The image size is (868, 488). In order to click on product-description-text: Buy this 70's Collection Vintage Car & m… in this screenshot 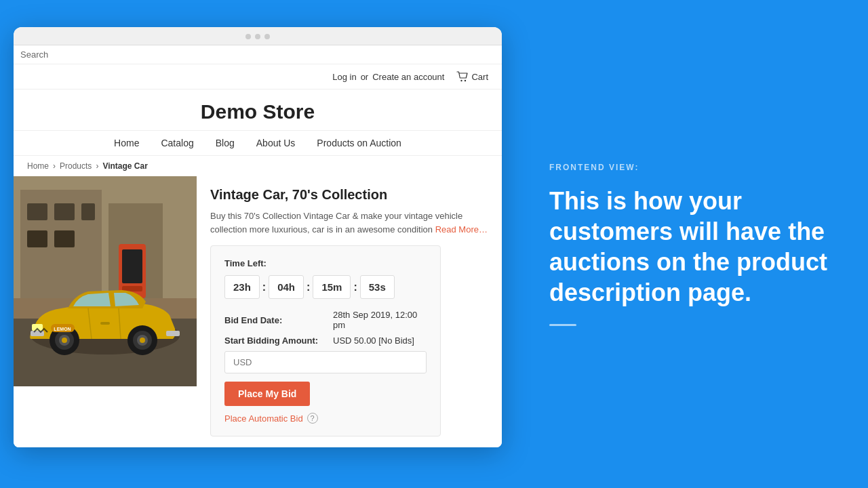, I will do `click(336, 222)`.